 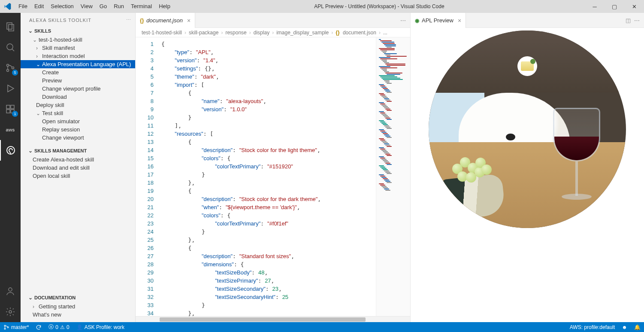 What do you see at coordinates (54, 97) in the screenshot?
I see `tree-label: Download` at bounding box center [54, 97].